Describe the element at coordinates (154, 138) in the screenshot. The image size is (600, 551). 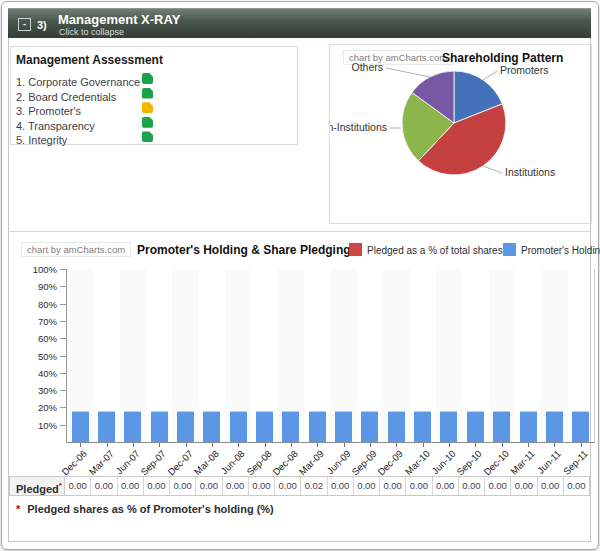
I see `assessment-item: 5. Integrity` at that location.